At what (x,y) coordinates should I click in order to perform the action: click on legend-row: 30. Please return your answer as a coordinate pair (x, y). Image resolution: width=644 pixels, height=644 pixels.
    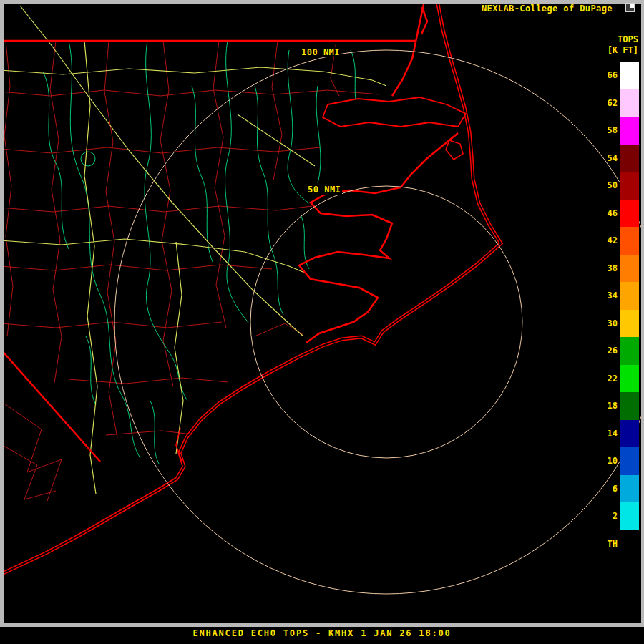
    Looking at the image, I should click on (620, 323).